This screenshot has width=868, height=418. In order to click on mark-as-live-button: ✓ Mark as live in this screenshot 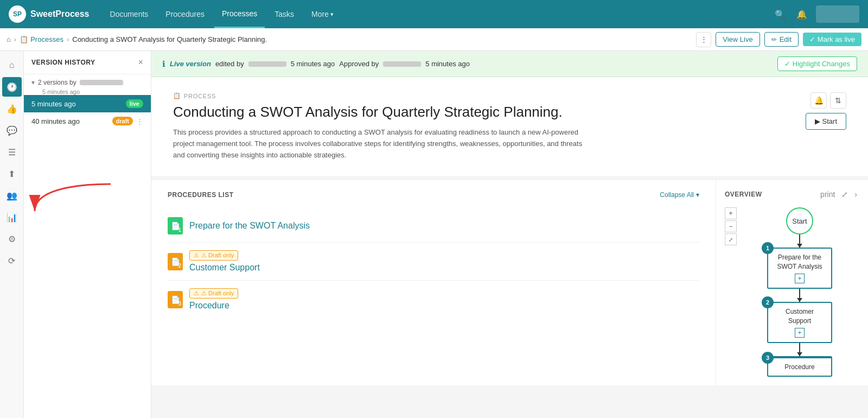, I will do `click(832, 39)`.